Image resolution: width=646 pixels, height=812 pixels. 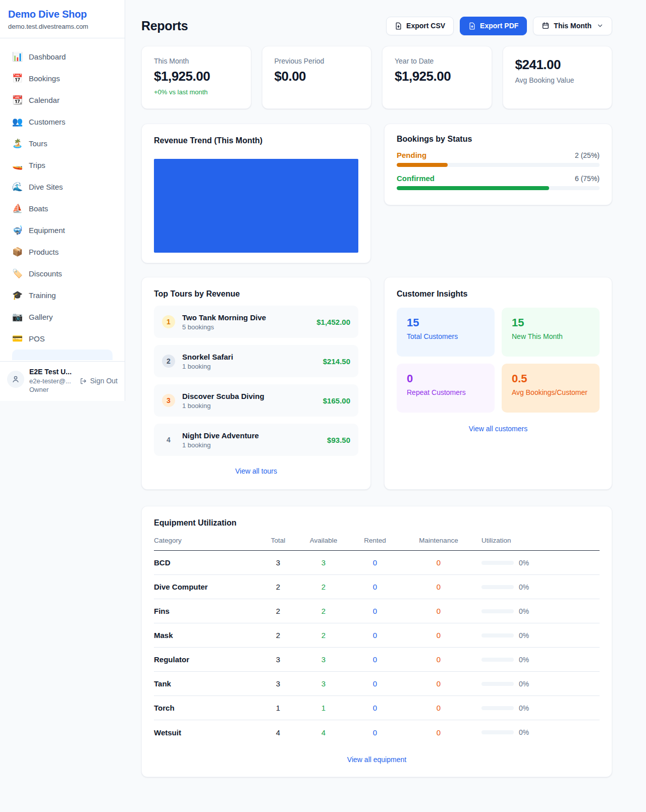 What do you see at coordinates (420, 26) in the screenshot?
I see `export-csv-button: Export CSV` at bounding box center [420, 26].